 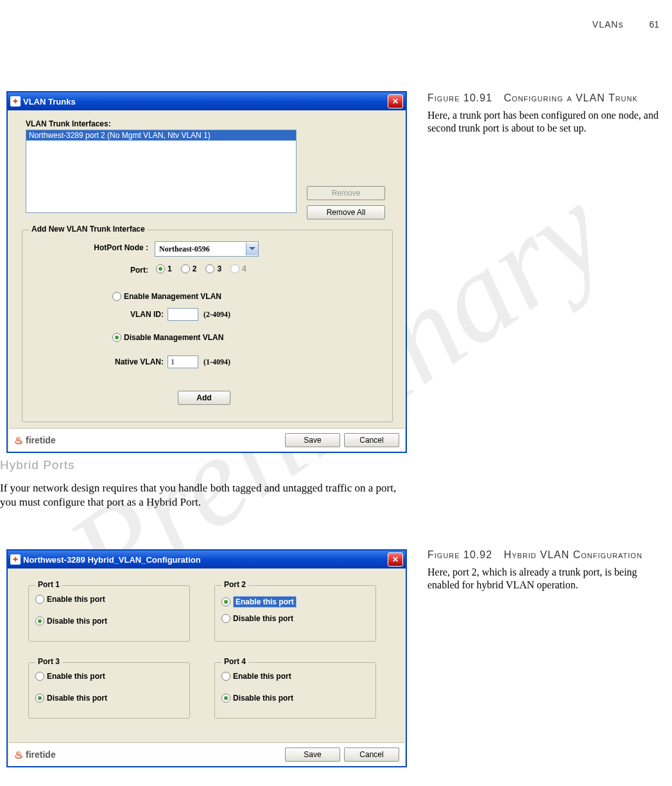 What do you see at coordinates (460, 554) in the screenshot?
I see `figure-label: Figure 10.92` at bounding box center [460, 554].